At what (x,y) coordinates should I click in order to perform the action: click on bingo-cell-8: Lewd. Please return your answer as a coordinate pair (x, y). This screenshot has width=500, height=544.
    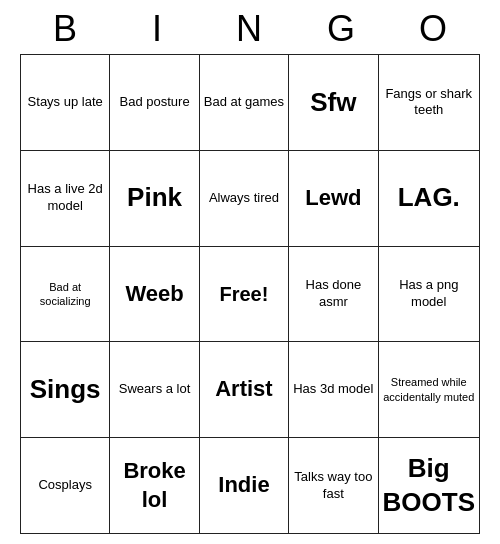
    Looking at the image, I should click on (334, 199).